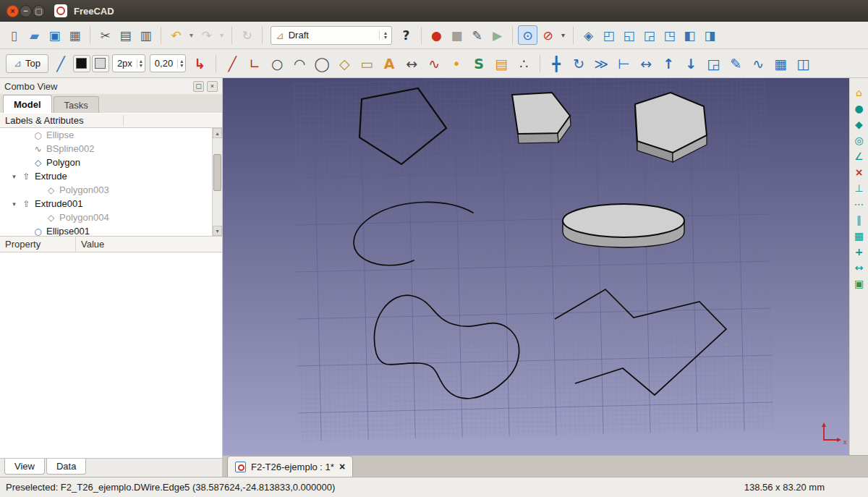 The height and width of the screenshot is (497, 868). Describe the element at coordinates (437, 35) in the screenshot. I see `record-macro-icon: ●` at that location.